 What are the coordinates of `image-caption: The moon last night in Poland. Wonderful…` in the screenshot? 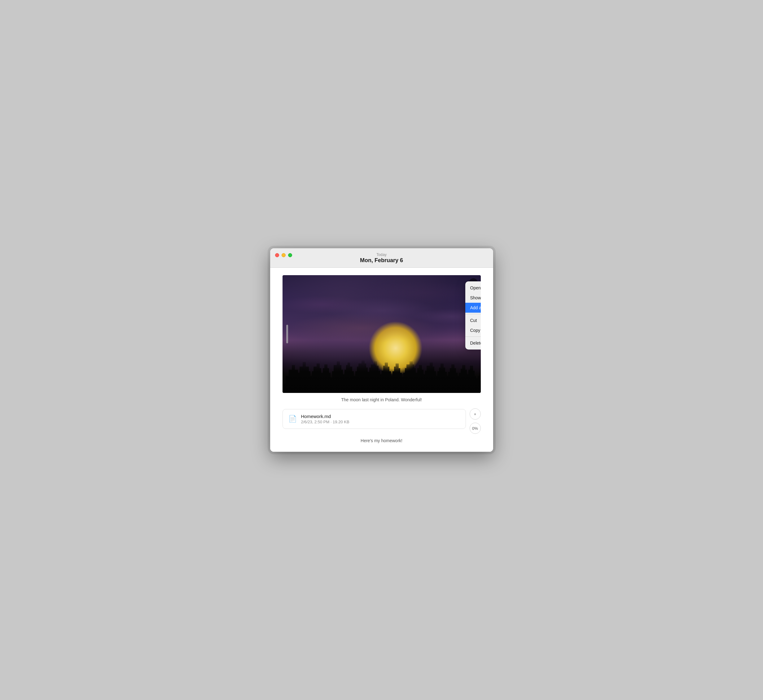 It's located at (382, 400).